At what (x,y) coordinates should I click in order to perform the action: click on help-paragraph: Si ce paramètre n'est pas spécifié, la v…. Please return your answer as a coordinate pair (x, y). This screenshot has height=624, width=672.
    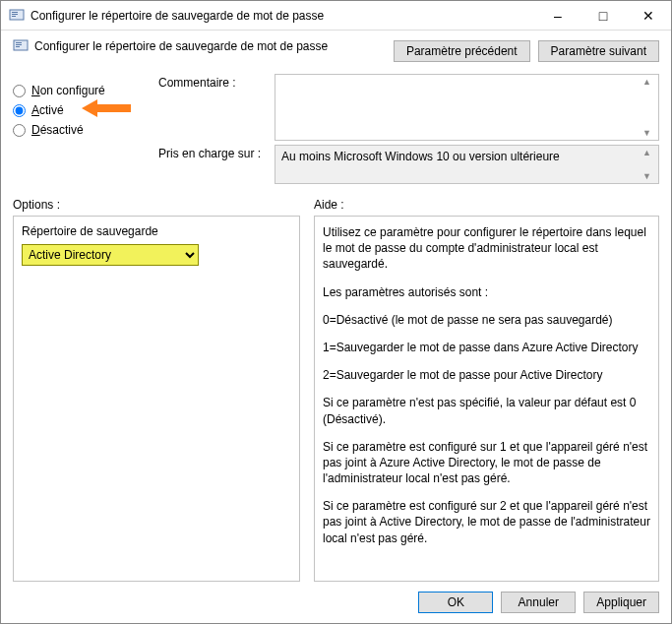
    Looking at the image, I should click on (486, 410).